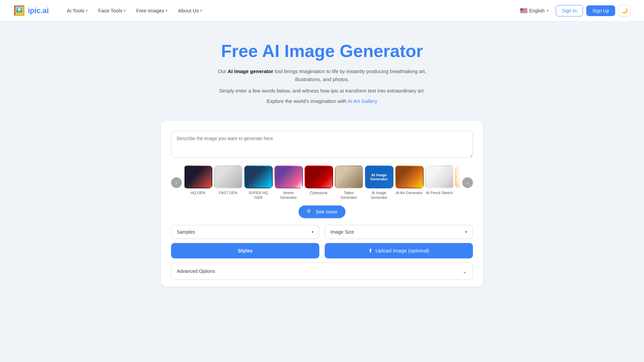 This screenshot has width=644, height=362. Describe the element at coordinates (38, 11) in the screenshot. I see `logo-text: ipic.ai` at that location.